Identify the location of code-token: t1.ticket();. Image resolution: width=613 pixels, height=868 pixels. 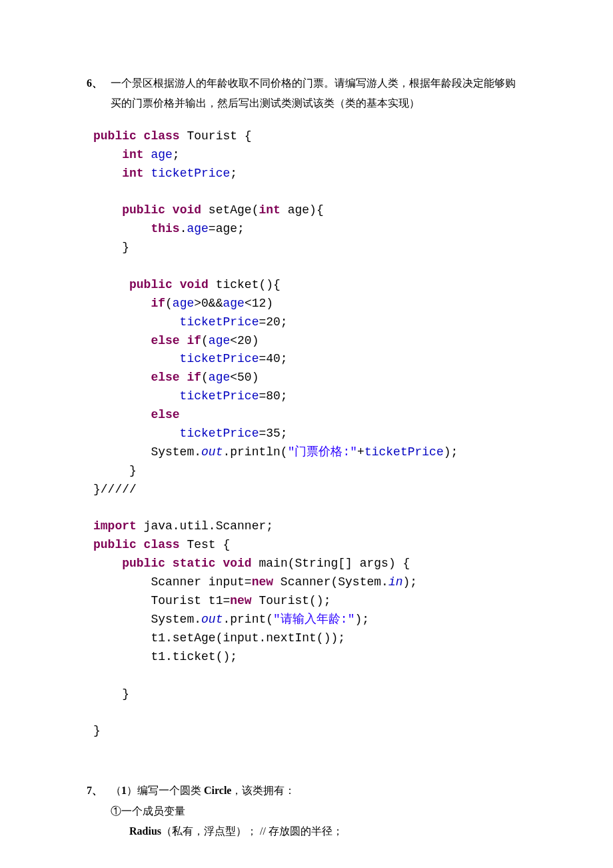
(165, 657).